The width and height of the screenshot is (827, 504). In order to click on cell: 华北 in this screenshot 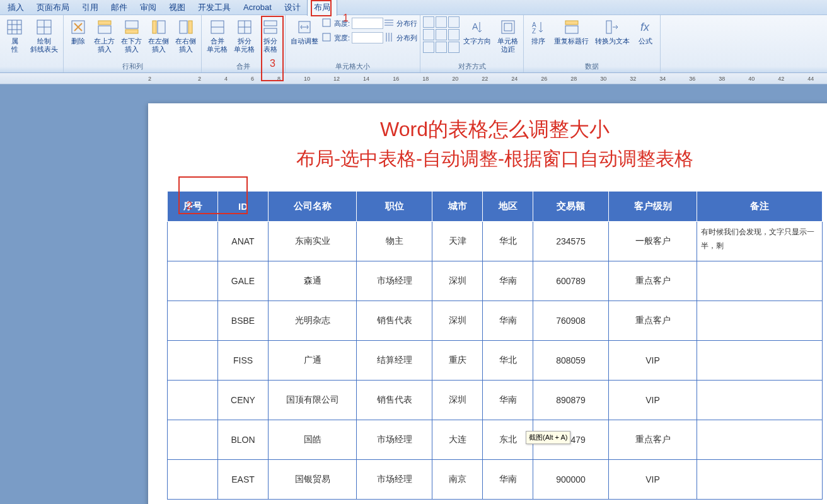, I will do `click(508, 242)`.